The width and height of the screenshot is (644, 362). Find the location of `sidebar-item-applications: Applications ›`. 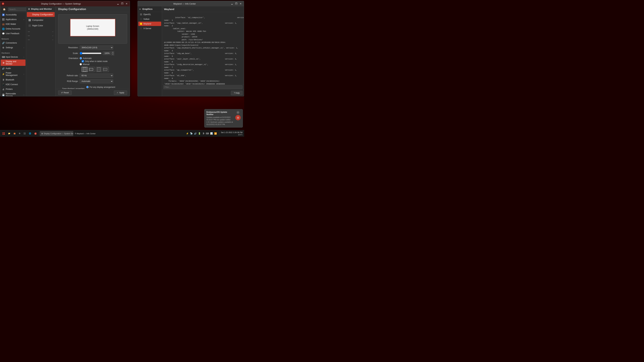

sidebar-item-applications: Applications › is located at coordinates (13, 19).